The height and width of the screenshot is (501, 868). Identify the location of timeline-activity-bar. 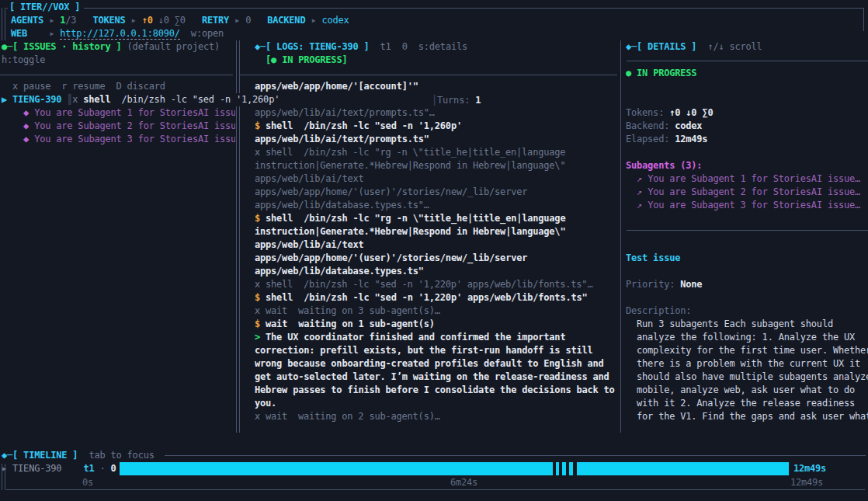
(454, 469).